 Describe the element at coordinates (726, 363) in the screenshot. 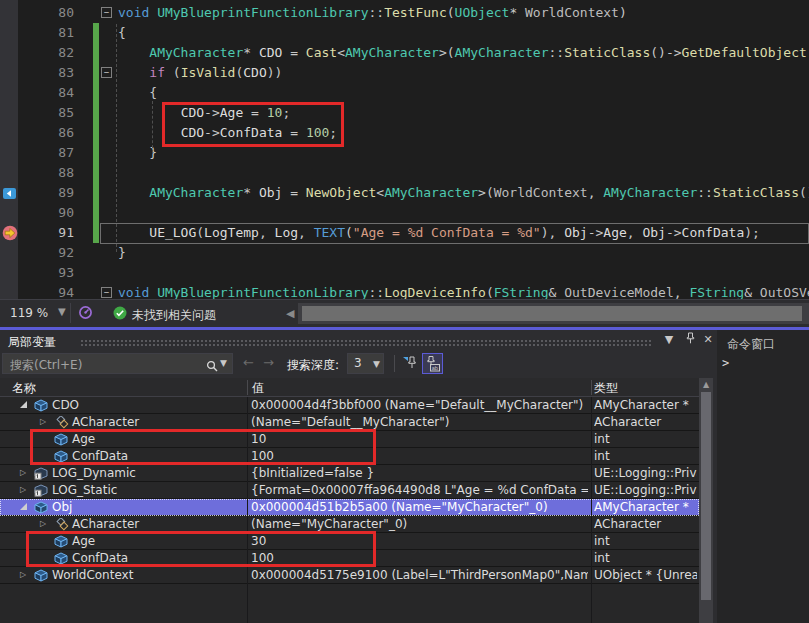

I see `command-prompt: >` at that location.